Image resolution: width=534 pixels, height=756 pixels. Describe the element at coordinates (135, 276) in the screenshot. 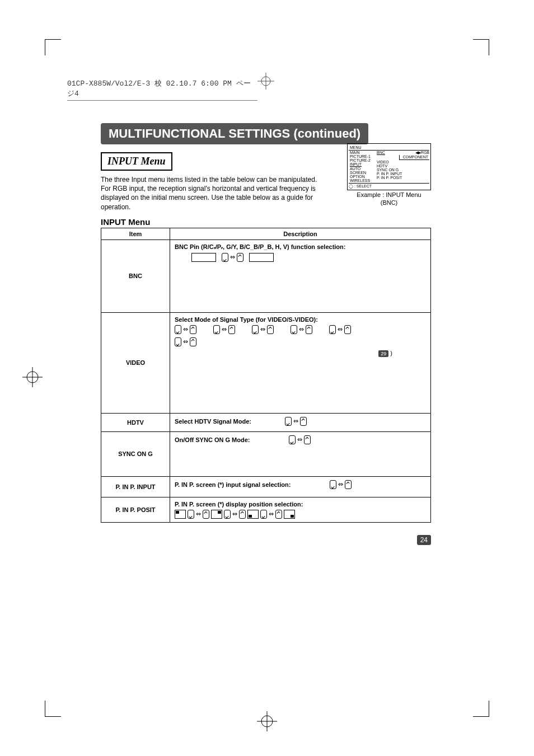

I see `row-item-bnc: BNC` at that location.